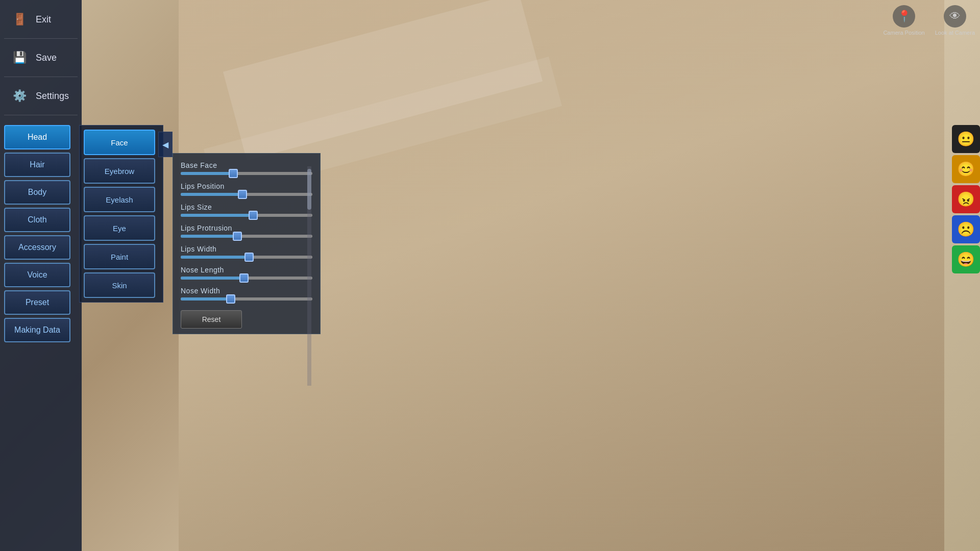 The width and height of the screenshot is (980, 551). What do you see at coordinates (37, 192) in the screenshot?
I see `cat-btn-body: Body` at bounding box center [37, 192].